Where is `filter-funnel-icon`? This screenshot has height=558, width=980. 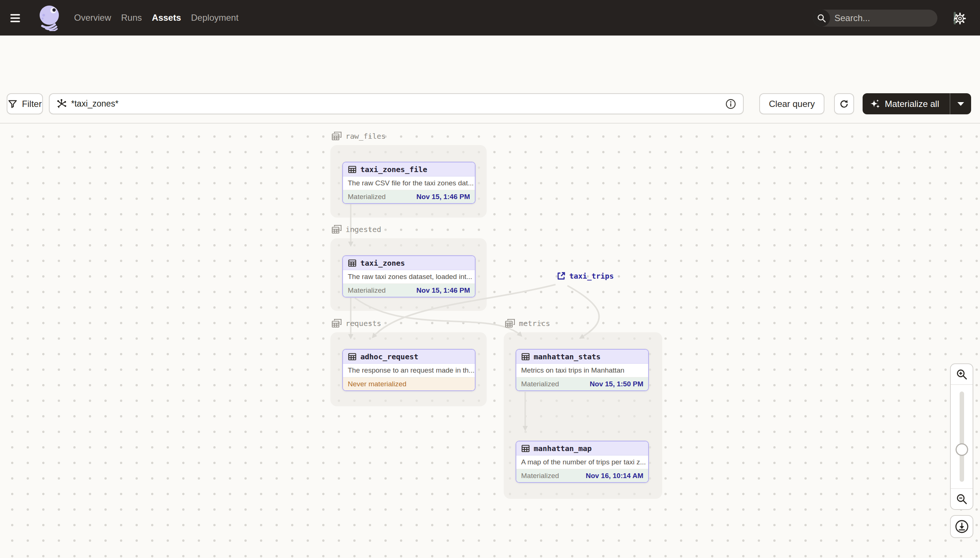 filter-funnel-icon is located at coordinates (12, 104).